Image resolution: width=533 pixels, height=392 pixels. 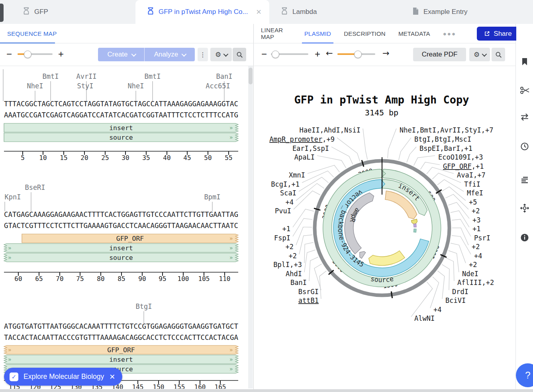 What do you see at coordinates (525, 180) in the screenshot?
I see `align-annotations-icon` at bounding box center [525, 180].